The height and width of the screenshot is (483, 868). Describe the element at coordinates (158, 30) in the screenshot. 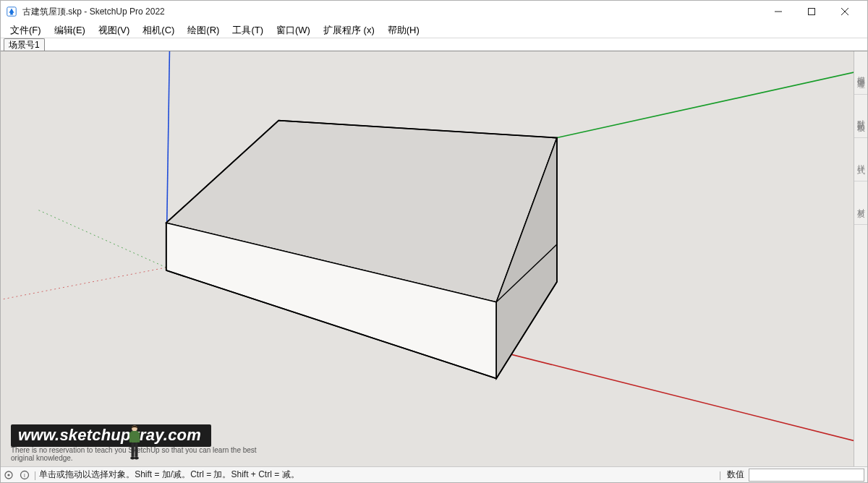

I see `menu-camera: 相机(C)` at that location.